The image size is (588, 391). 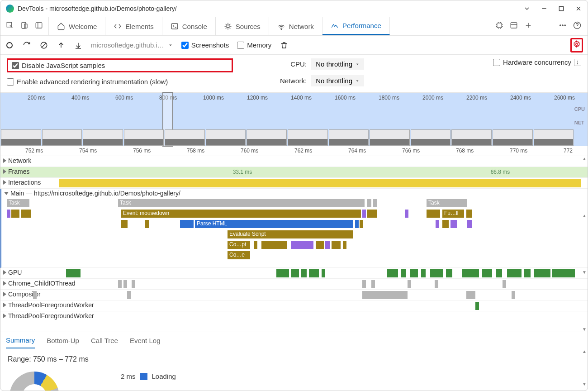 What do you see at coordinates (514, 26) in the screenshot?
I see `app-panel-icon` at bounding box center [514, 26].